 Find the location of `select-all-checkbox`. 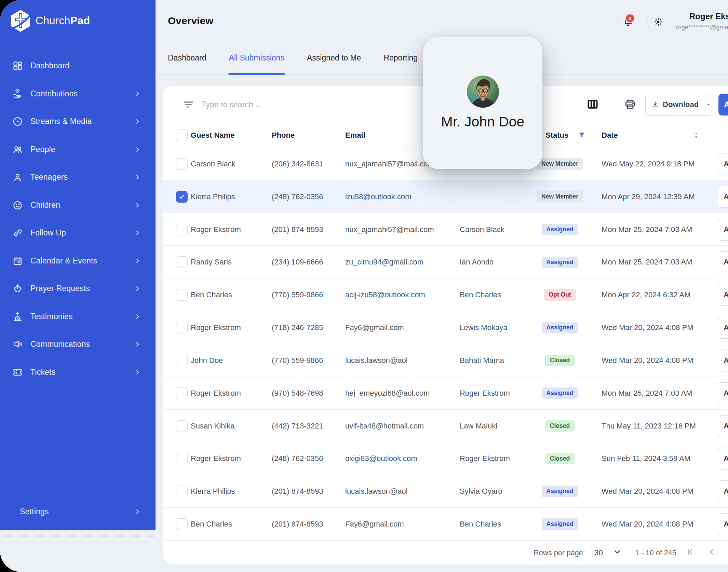

select-all-checkbox is located at coordinates (182, 135).